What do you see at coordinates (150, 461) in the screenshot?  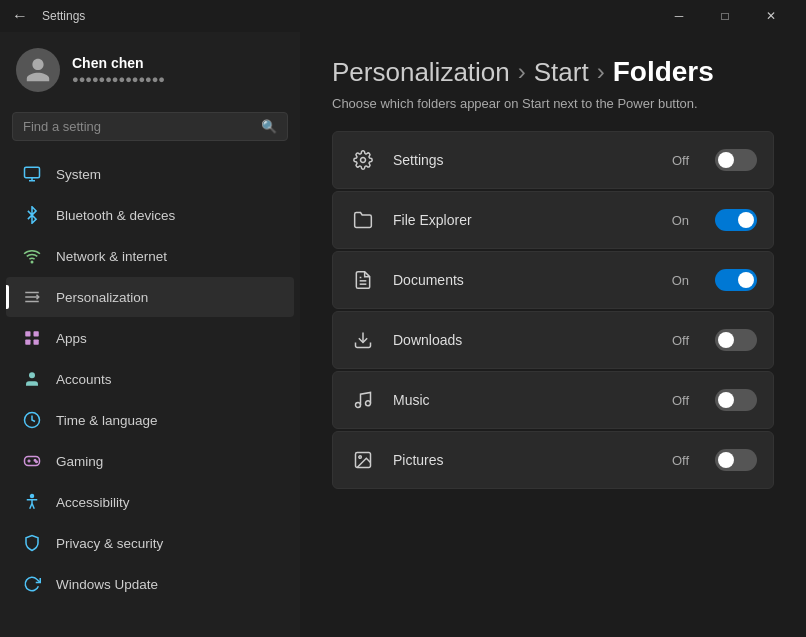 I see `sidebar-item-gaming: Gaming` at bounding box center [150, 461].